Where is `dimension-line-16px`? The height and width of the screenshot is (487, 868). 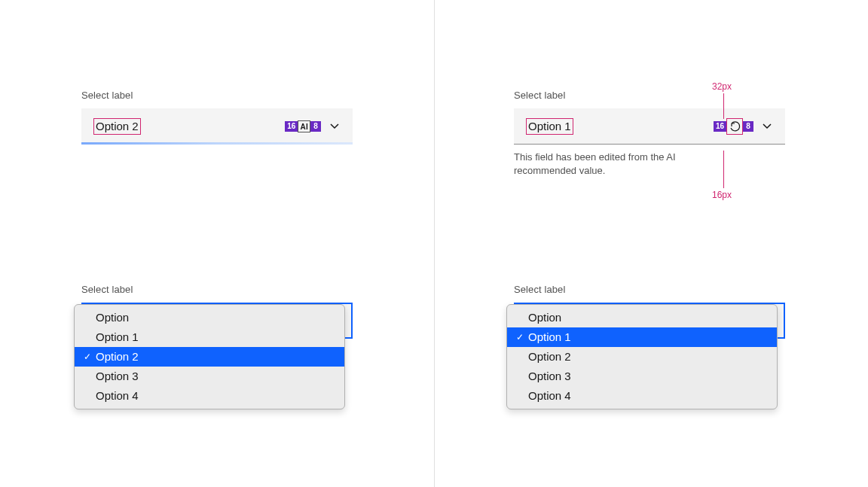
dimension-line-16px is located at coordinates (723, 169).